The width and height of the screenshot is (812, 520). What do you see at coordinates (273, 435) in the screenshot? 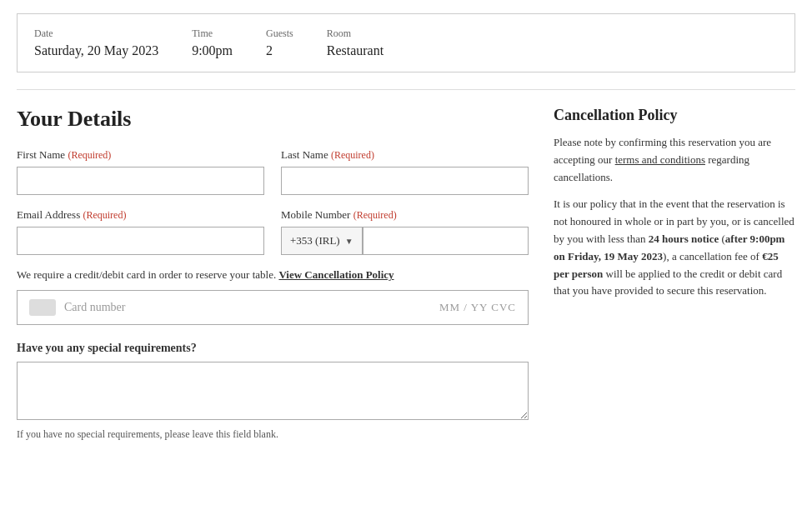
I see `special-req-hint: If you have no special requirements, ple…` at bounding box center [273, 435].